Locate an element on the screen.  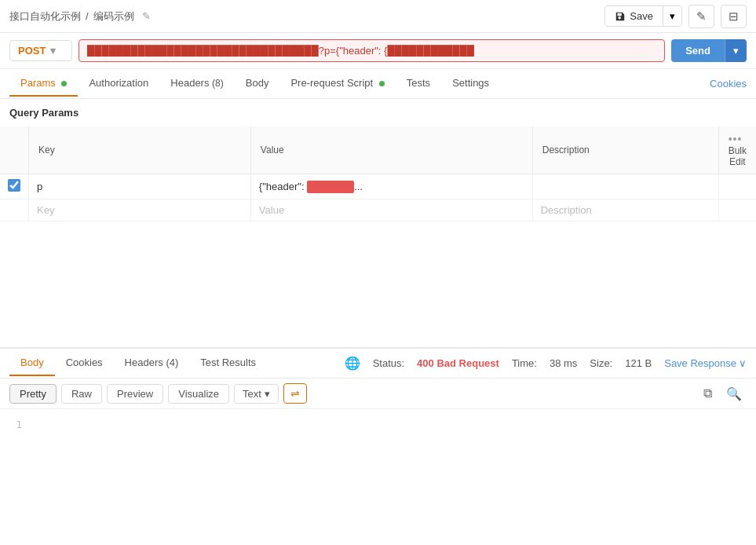
save-dropdown-button: ▾ is located at coordinates (672, 16).